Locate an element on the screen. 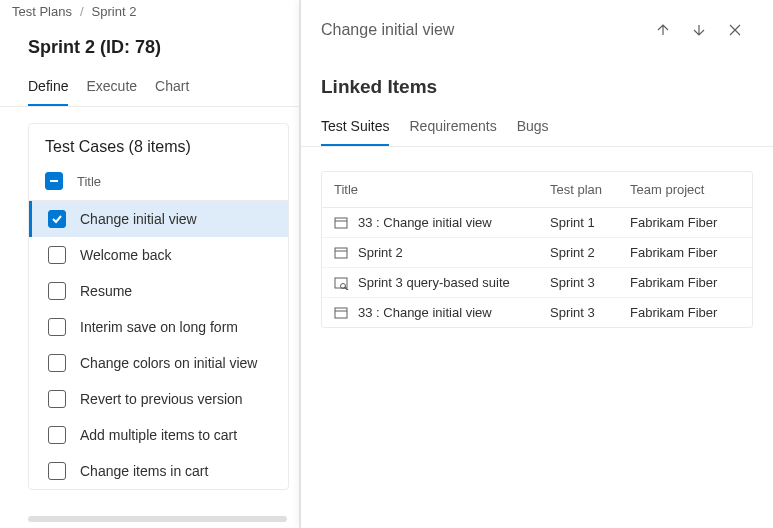  column-header-plan: Test plan is located at coordinates (590, 190).